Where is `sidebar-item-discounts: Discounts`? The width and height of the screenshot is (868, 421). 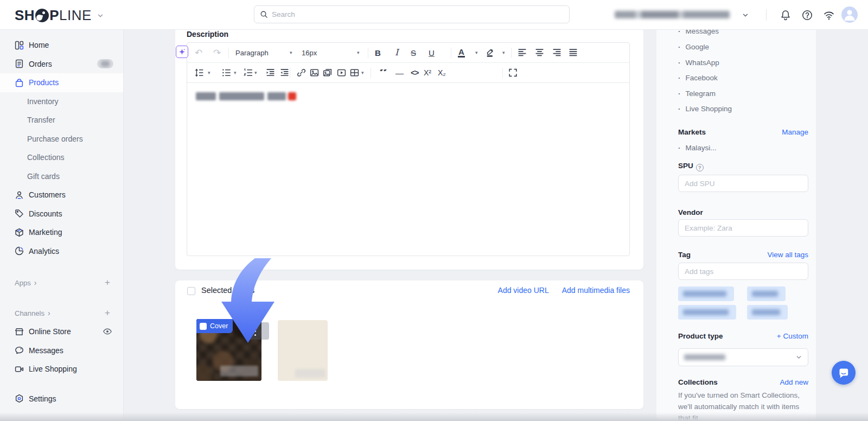
sidebar-item-discounts: Discounts is located at coordinates (62, 214).